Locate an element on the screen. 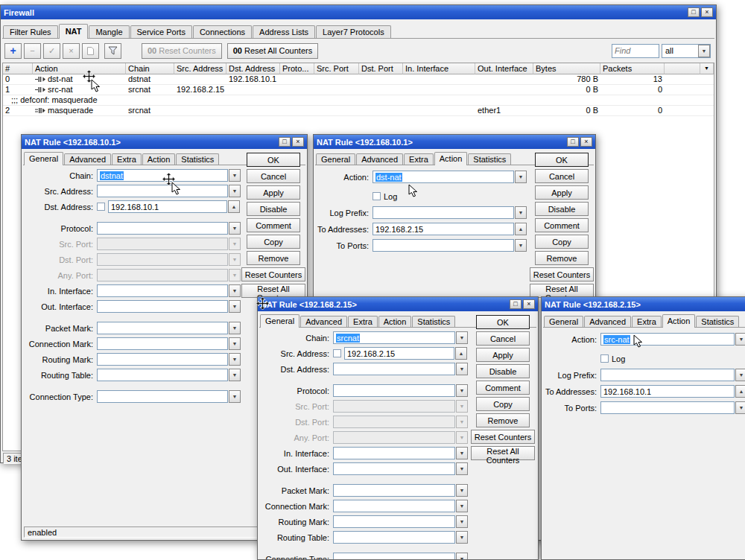  tab-nat: NAT is located at coordinates (74, 31).